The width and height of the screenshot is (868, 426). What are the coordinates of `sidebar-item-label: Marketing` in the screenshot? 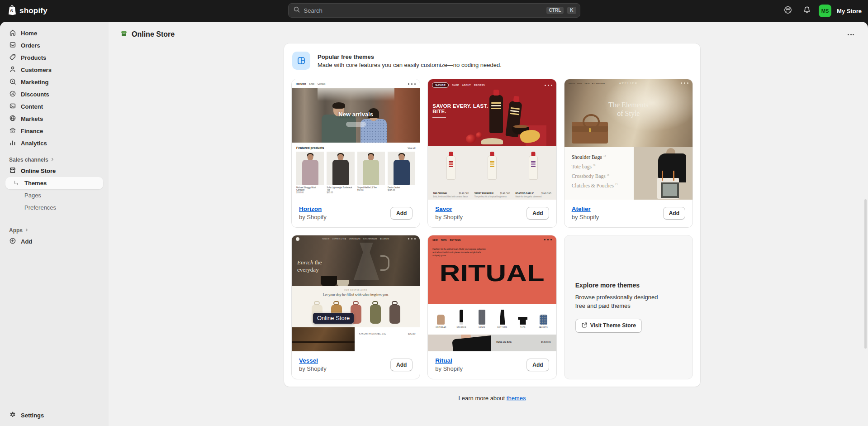 It's located at (34, 82).